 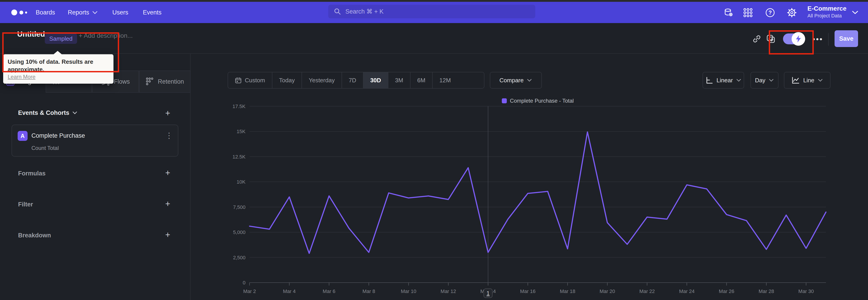 I want to click on event-name: Complete Purchase, so click(x=58, y=136).